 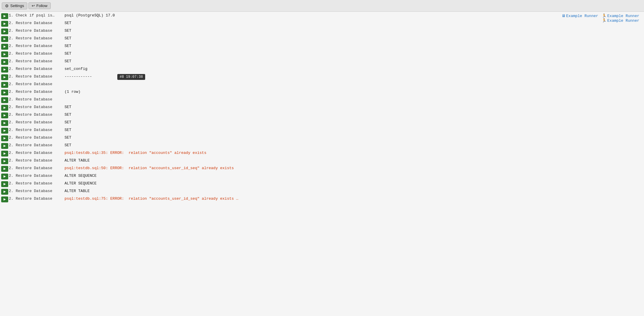 What do you see at coordinates (40, 6) in the screenshot?
I see `follow-button: ↩ Follow` at bounding box center [40, 6].